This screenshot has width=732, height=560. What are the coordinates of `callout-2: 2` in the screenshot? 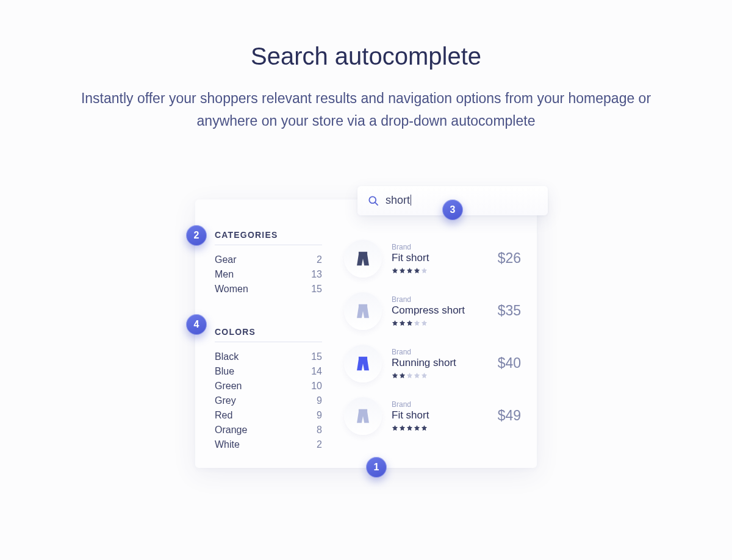 It's located at (196, 235).